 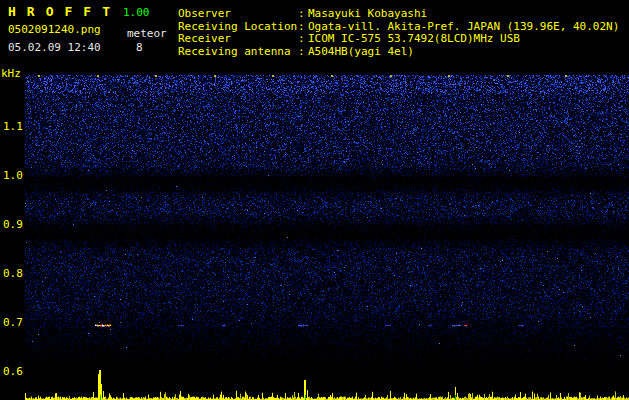 I want to click on info-value: Masayuki Kobayashi, so click(x=368, y=14).